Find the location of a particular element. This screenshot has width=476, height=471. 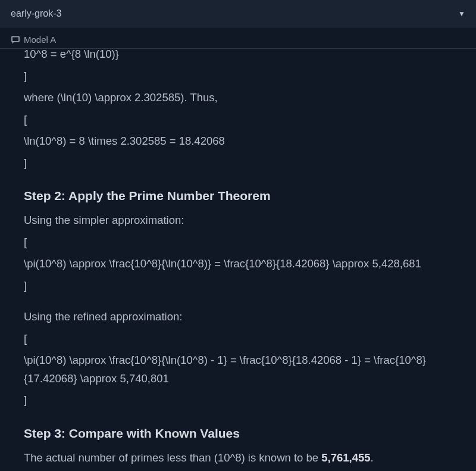

tab-row: Model A is located at coordinates (238, 38).